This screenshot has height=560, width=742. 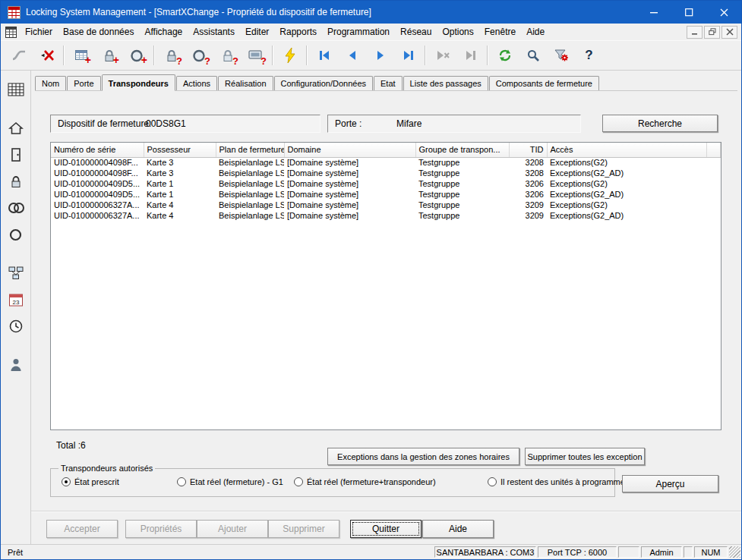 I want to click on document-icon, so click(x=11, y=32).